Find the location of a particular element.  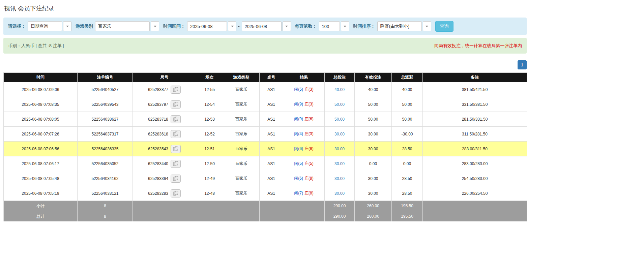

result-player: 闲(6) is located at coordinates (299, 178).